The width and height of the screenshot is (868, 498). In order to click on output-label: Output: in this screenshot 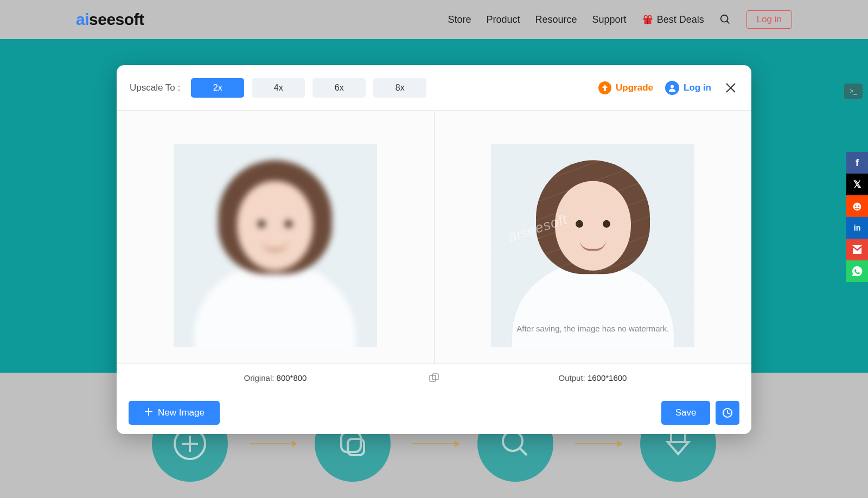, I will do `click(572, 378)`.